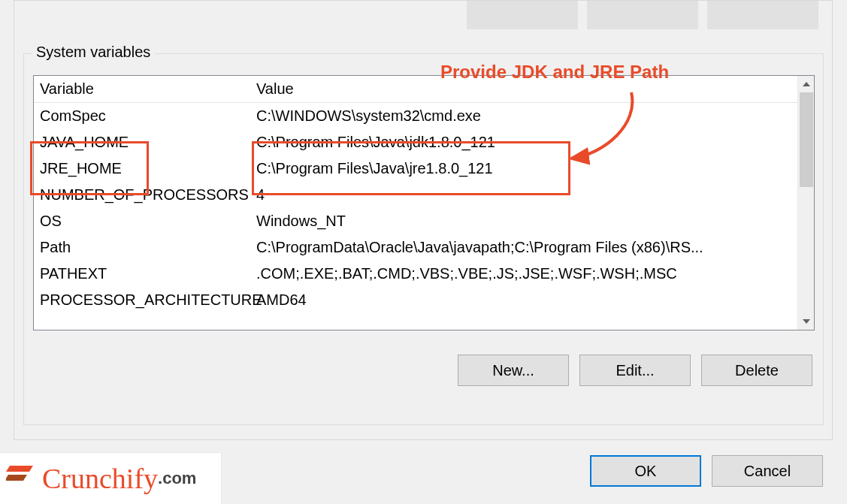  Describe the element at coordinates (143, 300) in the screenshot. I see `cell-variable: PROCESSOR_ARCHITECTURE` at that location.